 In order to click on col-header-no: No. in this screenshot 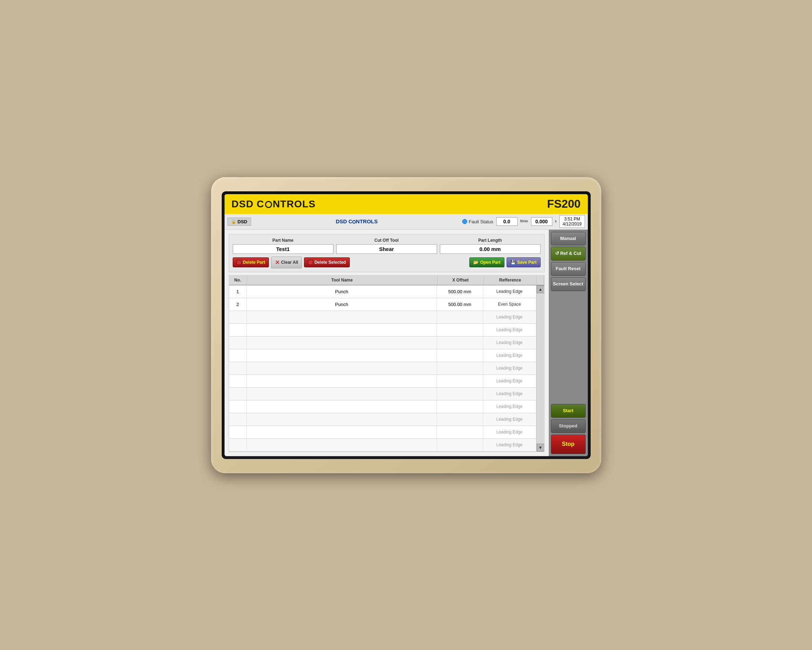, I will do `click(238, 280)`.